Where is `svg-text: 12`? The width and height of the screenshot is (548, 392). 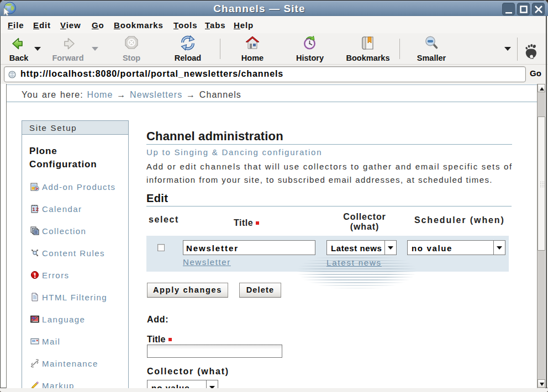
svg-text: 12 is located at coordinates (36, 209).